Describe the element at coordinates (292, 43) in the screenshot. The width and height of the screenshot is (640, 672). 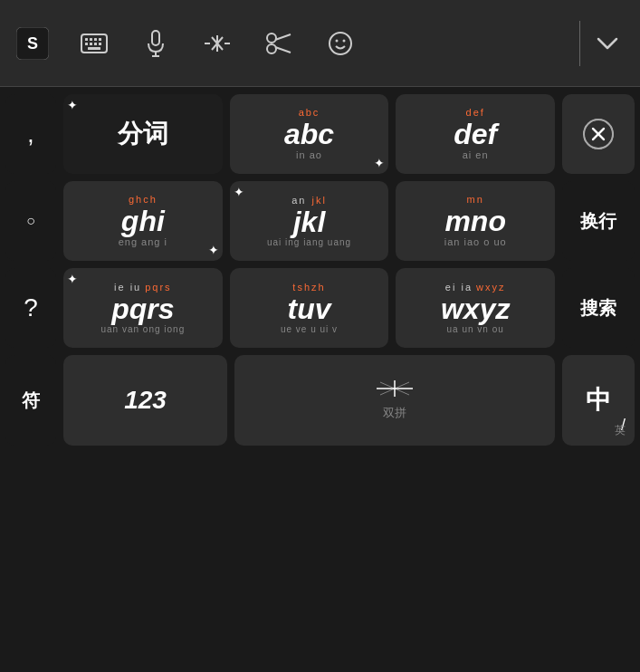
I see `toolbar-icons: S` at that location.